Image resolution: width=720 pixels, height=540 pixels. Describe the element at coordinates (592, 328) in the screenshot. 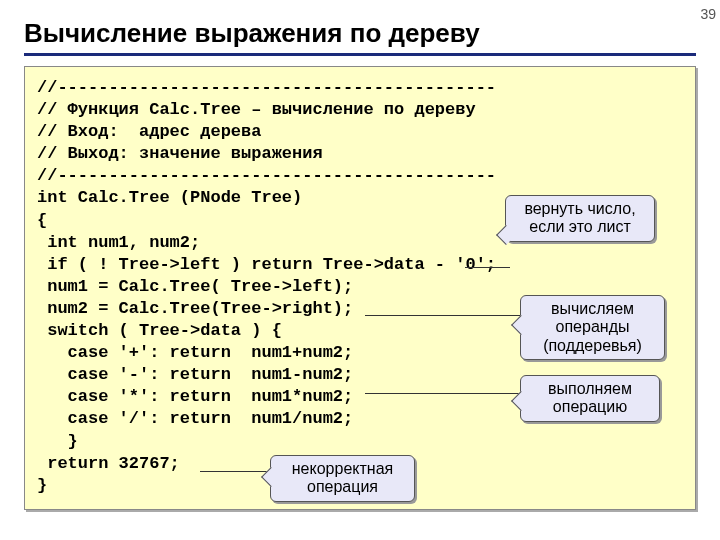

I see `callout-compute-operands: вычисляем операнды (поддеревья)` at that location.